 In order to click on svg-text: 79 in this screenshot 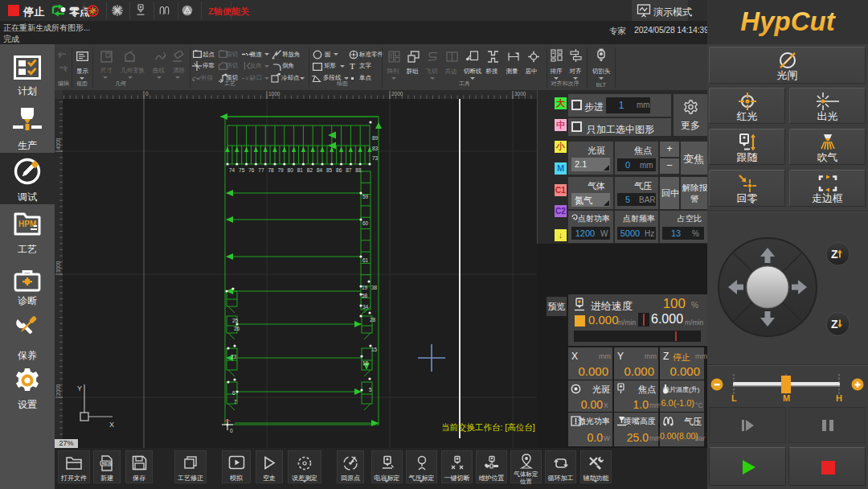, I will do `click(281, 171)`.